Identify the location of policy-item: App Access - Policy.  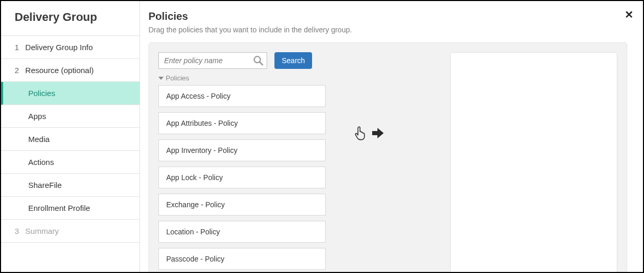
(242, 96).